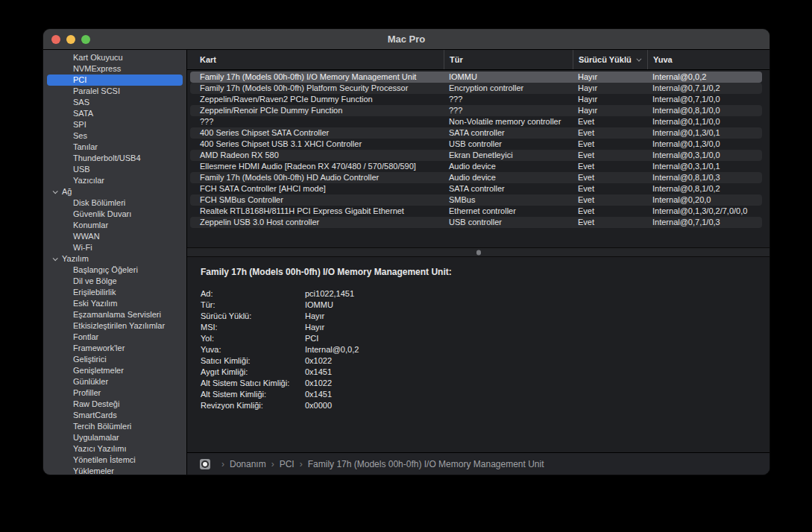 The width and height of the screenshot is (812, 532). I want to click on sidebar-item: Dil ve Bölge, so click(115, 282).